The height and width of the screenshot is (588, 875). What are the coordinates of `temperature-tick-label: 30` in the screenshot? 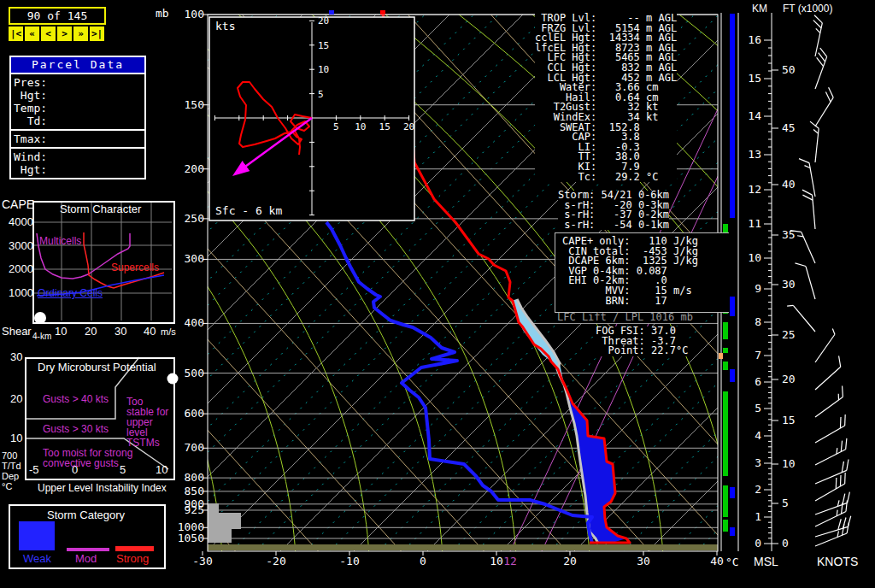 It's located at (643, 561).